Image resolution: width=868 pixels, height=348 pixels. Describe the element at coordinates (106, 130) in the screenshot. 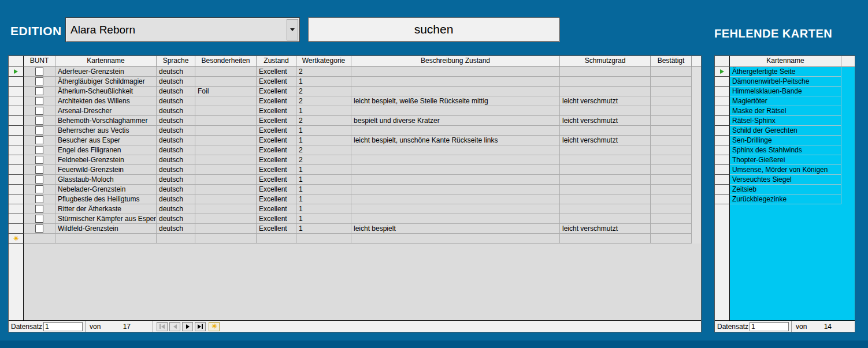

I see `cell-kartenname: Beherrscher aus Vectis` at that location.